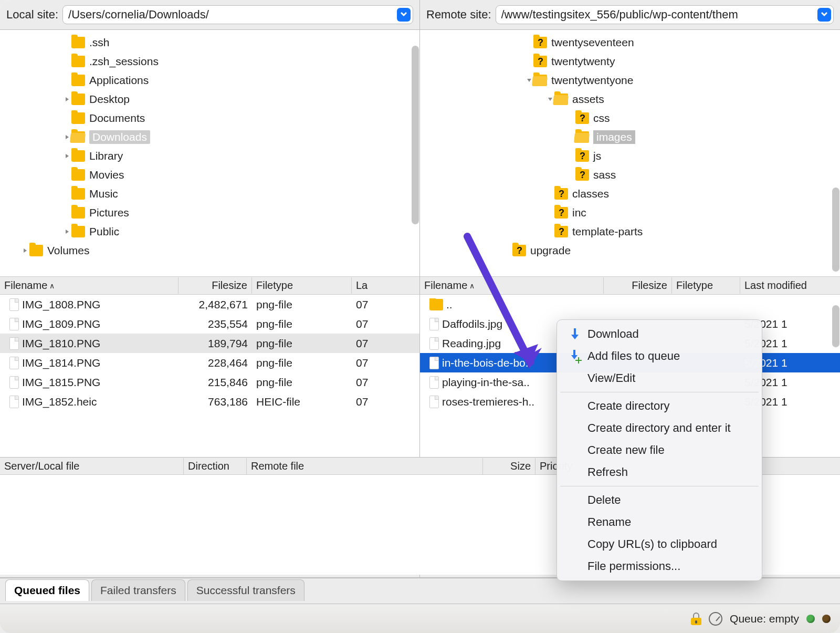  What do you see at coordinates (210, 156) in the screenshot?
I see `tree-item: Library` at bounding box center [210, 156].